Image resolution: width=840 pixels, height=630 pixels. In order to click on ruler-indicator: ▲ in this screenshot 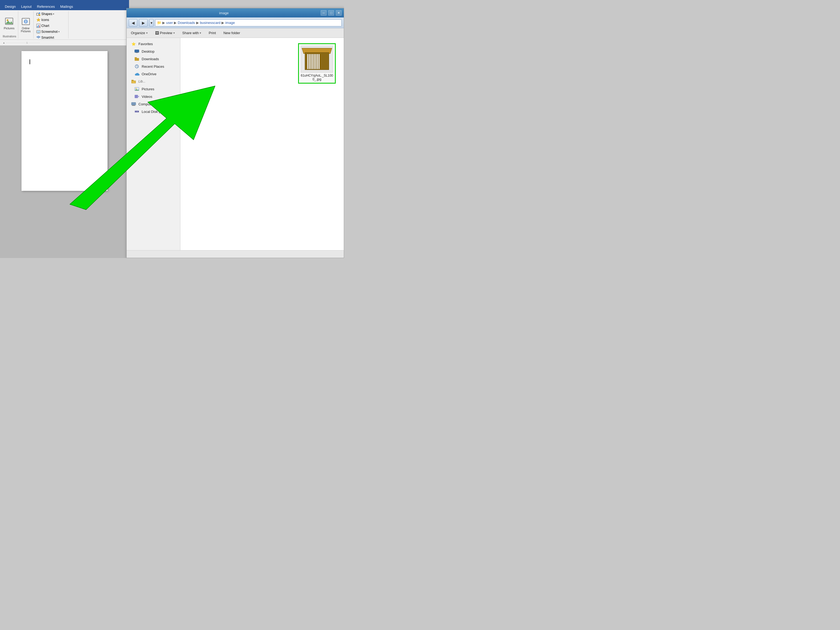, I will do `click(4, 43)`.